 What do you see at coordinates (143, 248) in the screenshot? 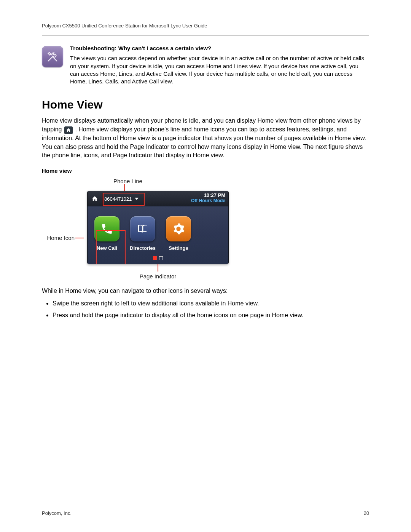
I see `tile-label: Directories` at bounding box center [143, 248].